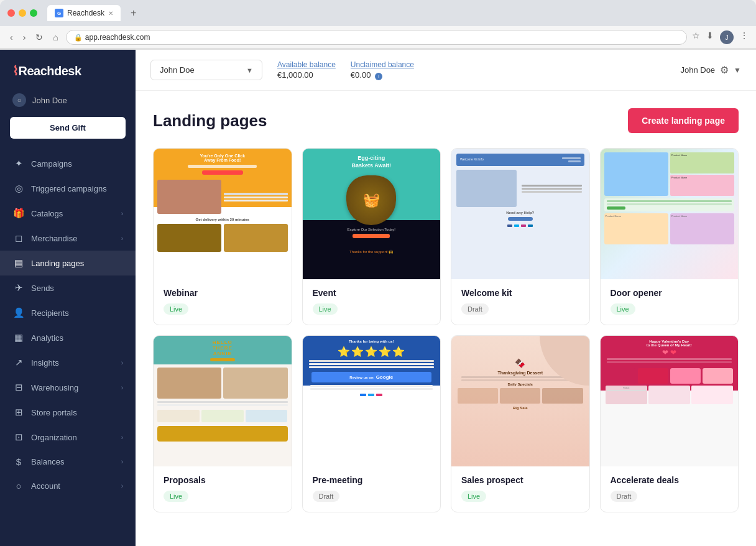 Image resolution: width=756 pixels, height=546 pixels. I want to click on browser-tab: G Reachdesk ✕, so click(84, 13).